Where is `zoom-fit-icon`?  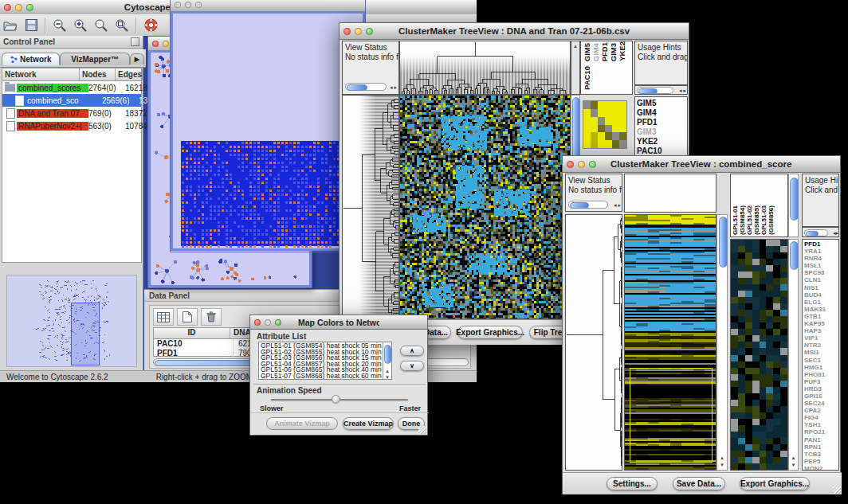
zoom-fit-icon is located at coordinates (122, 25).